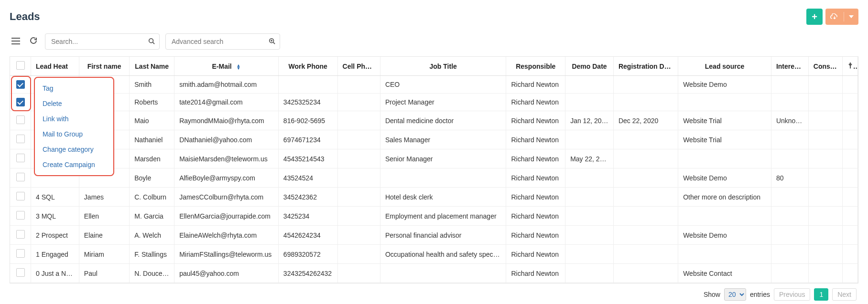 The height and width of the screenshot is (304, 868). What do you see at coordinates (227, 235) in the screenshot?
I see `cell-email: ElaineAWelch@rhyta.com` at bounding box center [227, 235].